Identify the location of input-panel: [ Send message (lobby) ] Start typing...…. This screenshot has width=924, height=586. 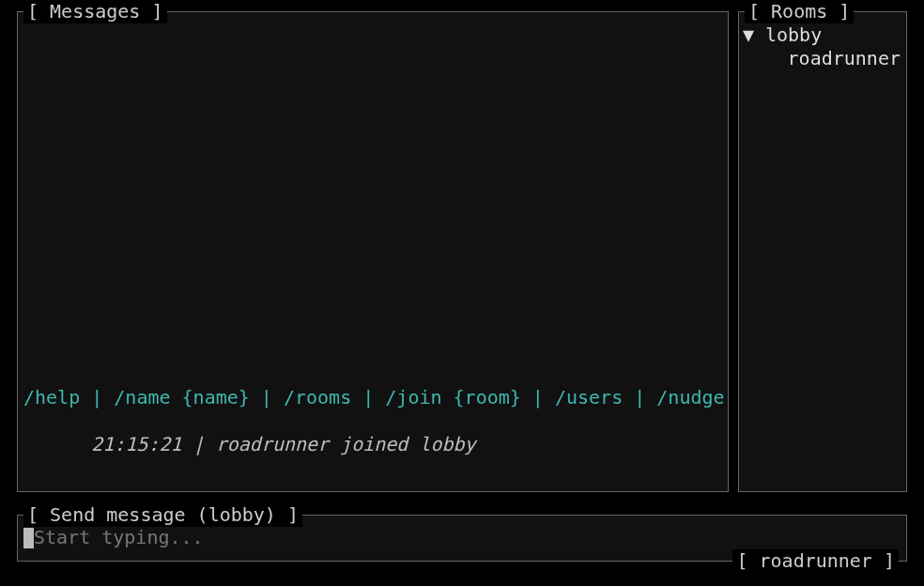
(462, 538).